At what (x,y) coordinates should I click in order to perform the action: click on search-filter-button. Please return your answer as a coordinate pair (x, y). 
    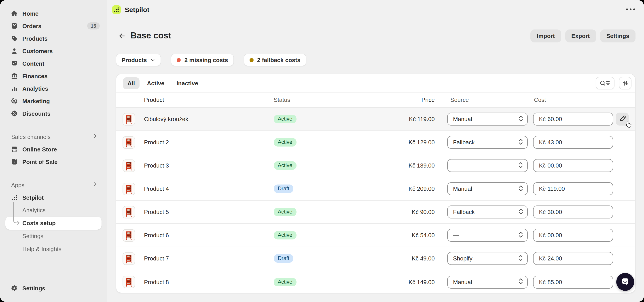
    Looking at the image, I should click on (605, 83).